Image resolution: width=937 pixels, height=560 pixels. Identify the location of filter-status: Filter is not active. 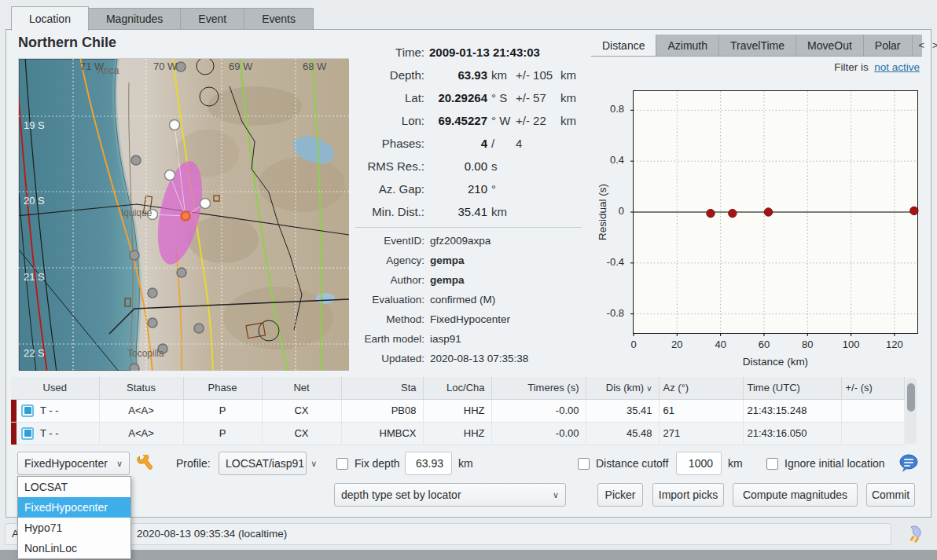
(814, 68).